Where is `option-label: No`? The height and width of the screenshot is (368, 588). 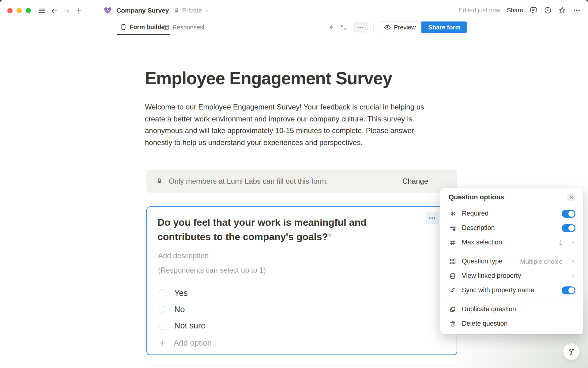 option-label: No is located at coordinates (179, 310).